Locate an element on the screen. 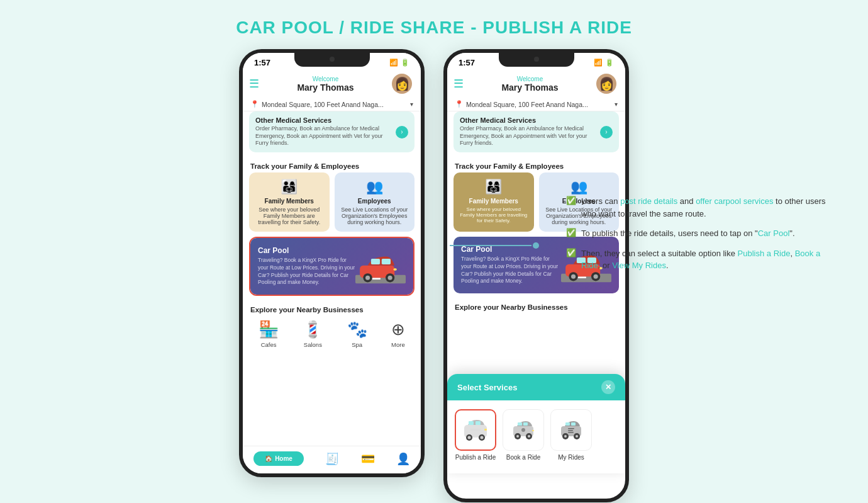 The height and width of the screenshot is (503, 868). nearby-spa-1: 🐾 Spa is located at coordinates (357, 334).